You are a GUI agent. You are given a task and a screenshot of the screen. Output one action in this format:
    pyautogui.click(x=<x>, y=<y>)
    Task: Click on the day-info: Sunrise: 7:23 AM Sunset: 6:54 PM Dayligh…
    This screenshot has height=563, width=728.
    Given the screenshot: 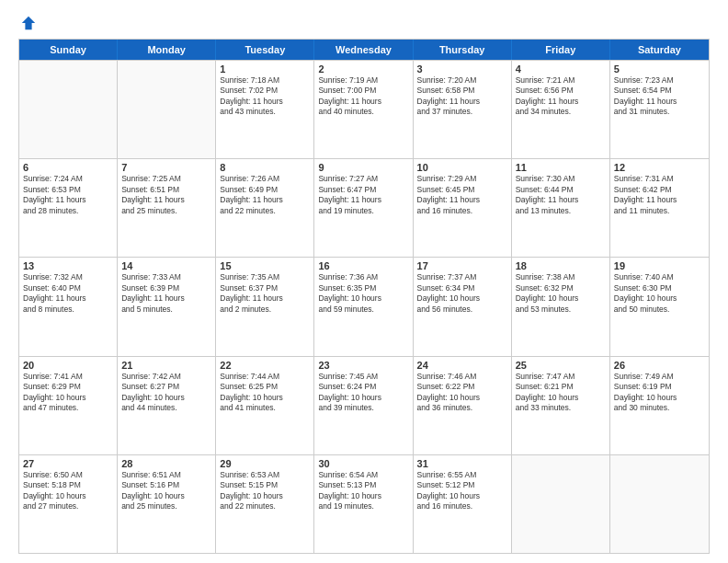 What is the action you would take?
    pyautogui.click(x=660, y=97)
    